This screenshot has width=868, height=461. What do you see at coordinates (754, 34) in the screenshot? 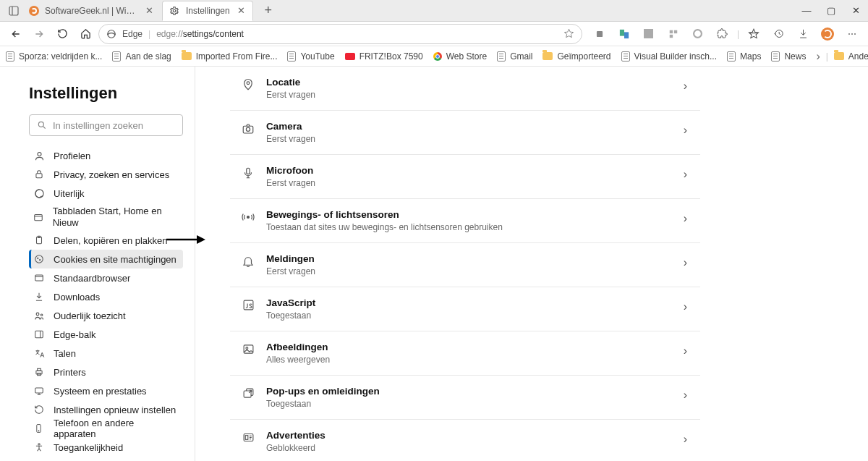
I see `favorites-icon` at bounding box center [754, 34].